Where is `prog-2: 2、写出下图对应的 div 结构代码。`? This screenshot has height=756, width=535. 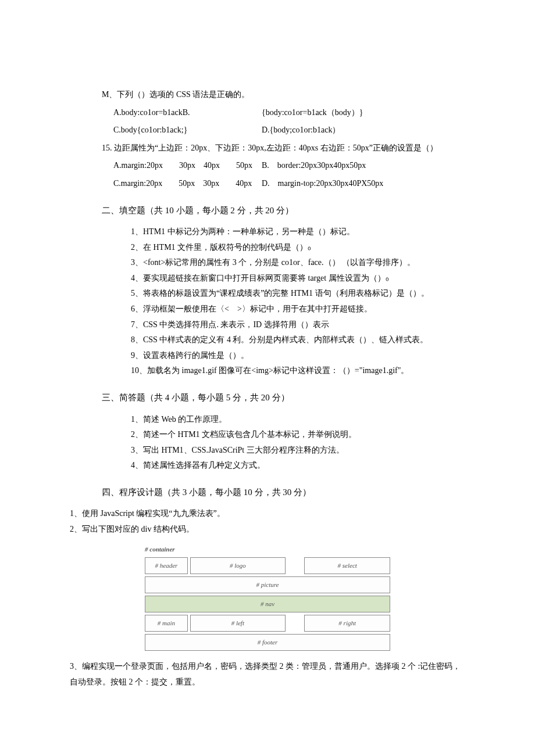
prog-2: 2、写出下图对应的 div 结构代码。 is located at coordinates (268, 530).